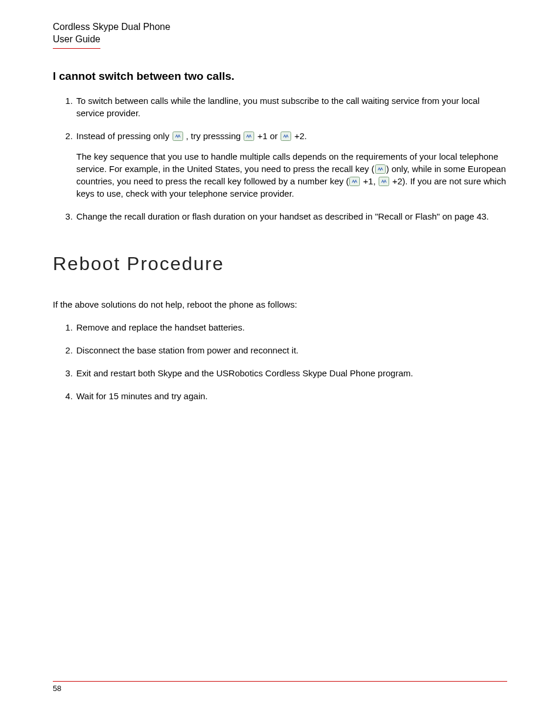 The width and height of the screenshot is (560, 728). What do you see at coordinates (280, 362) in the screenshot?
I see `reboot-steps-list: Remove and replace the handset batteries…` at bounding box center [280, 362].